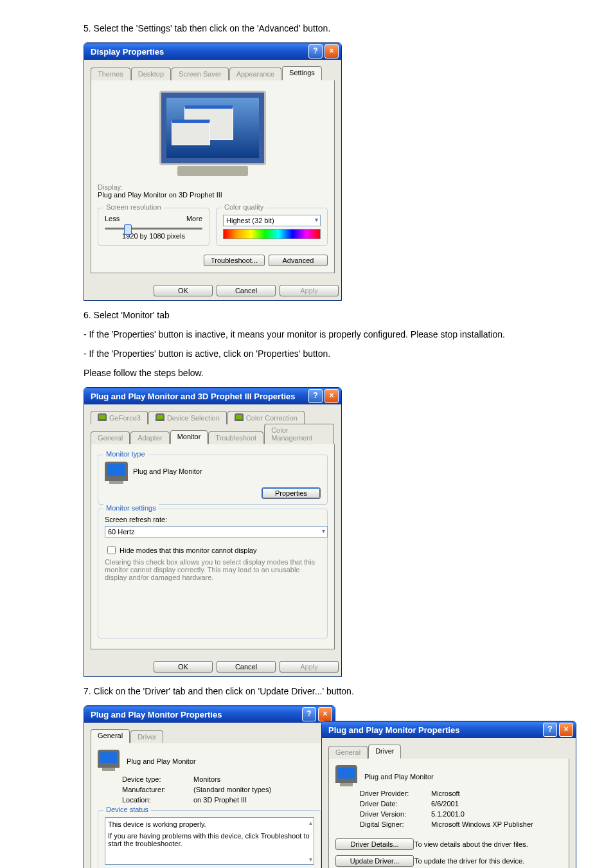 Image resolution: width=613 pixels, height=868 pixels. Describe the element at coordinates (213, 51) in the screenshot. I see `display-properties-titlebar: Display Properties ? ×` at that location.